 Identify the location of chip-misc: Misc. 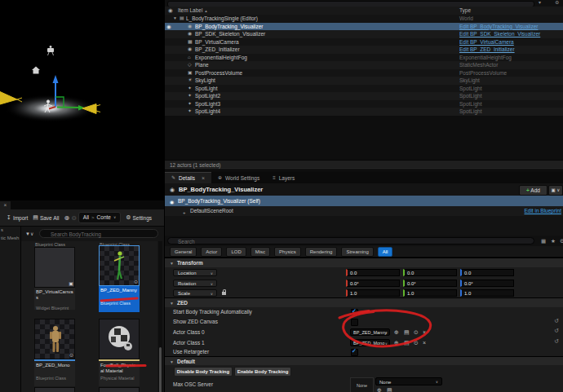
(260, 252).